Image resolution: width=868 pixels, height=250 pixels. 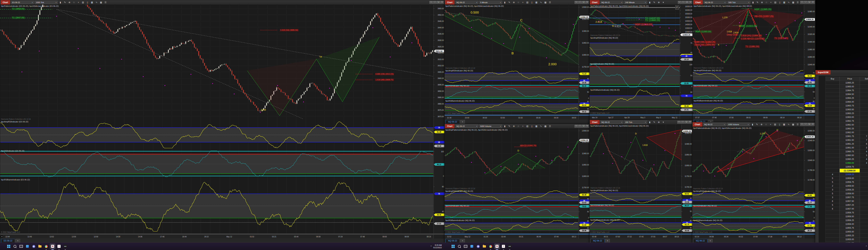 I want to click on sell-size-cell: 4, so click(x=864, y=163).